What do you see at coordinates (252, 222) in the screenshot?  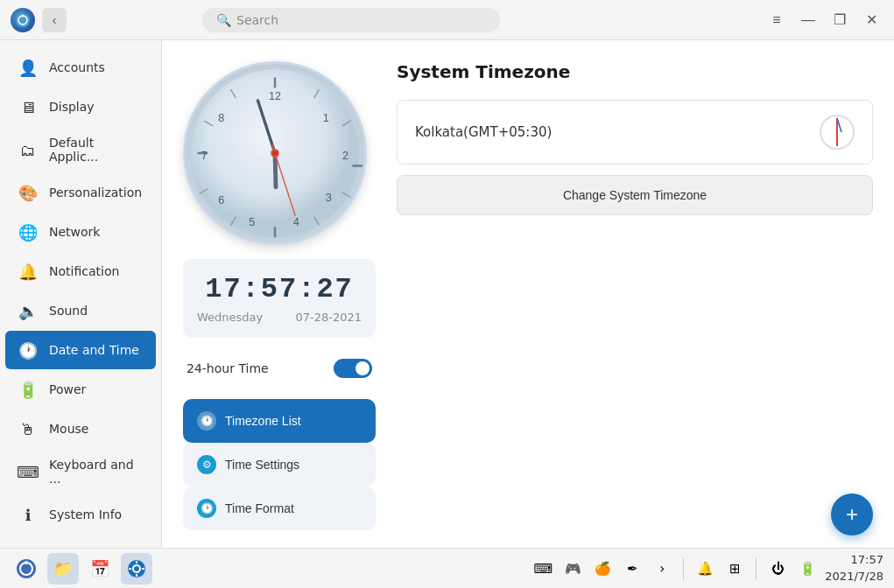 I see `svg-text: 5` at bounding box center [252, 222].